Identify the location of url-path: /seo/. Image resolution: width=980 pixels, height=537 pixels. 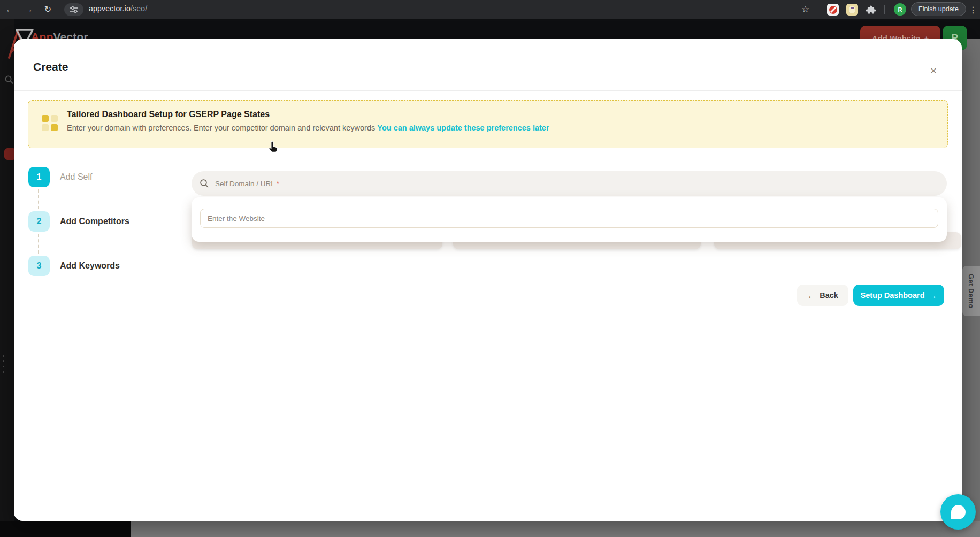
(139, 9).